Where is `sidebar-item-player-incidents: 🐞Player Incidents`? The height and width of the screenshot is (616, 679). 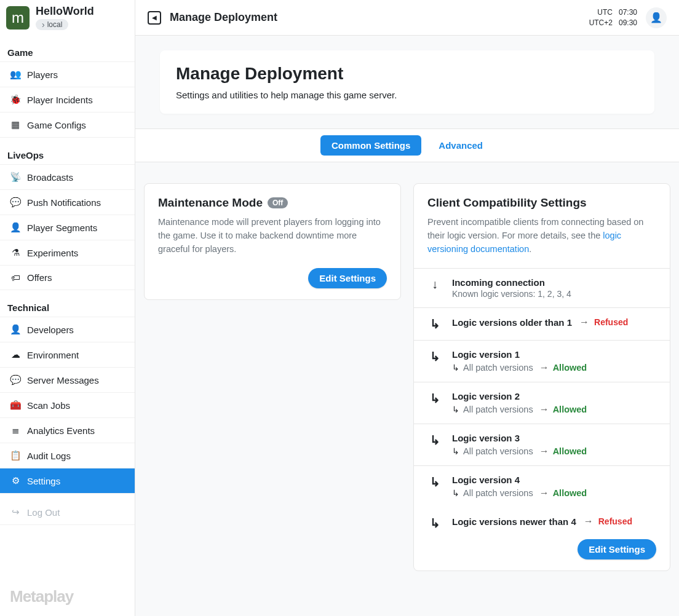
sidebar-item-player-incidents: 🐞Player Incidents is located at coordinates (68, 100).